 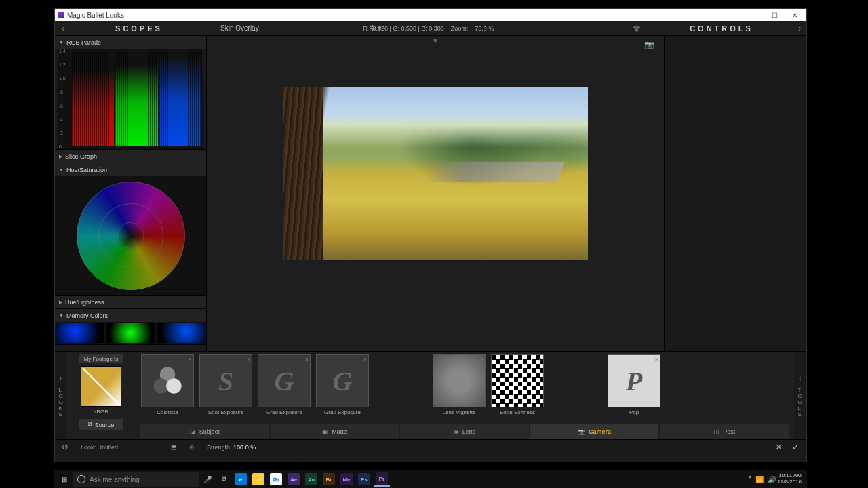 What do you see at coordinates (774, 15) in the screenshot?
I see `maximize-button: ☐` at bounding box center [774, 15].